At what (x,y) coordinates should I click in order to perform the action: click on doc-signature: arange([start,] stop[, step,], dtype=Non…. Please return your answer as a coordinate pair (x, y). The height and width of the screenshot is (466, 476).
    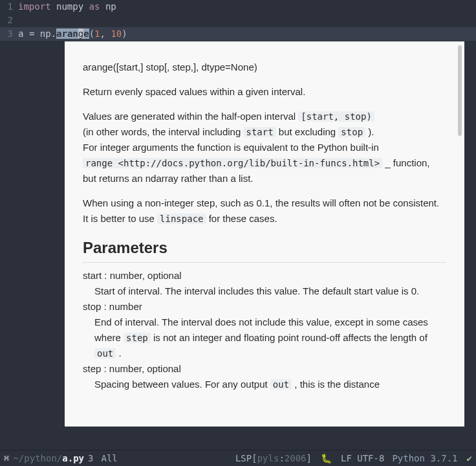
    Looking at the image, I should click on (265, 67).